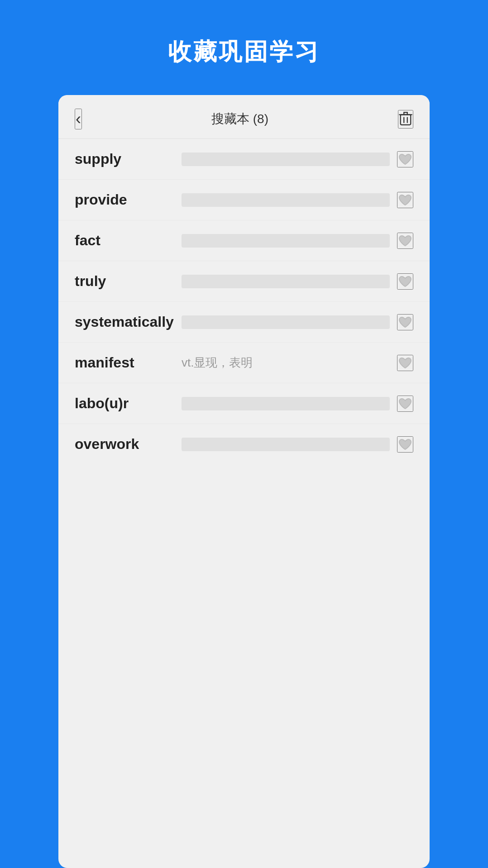 Image resolution: width=488 pixels, height=868 pixels. What do you see at coordinates (286, 363) in the screenshot?
I see `word-definition: vt.显现，表明` at bounding box center [286, 363].